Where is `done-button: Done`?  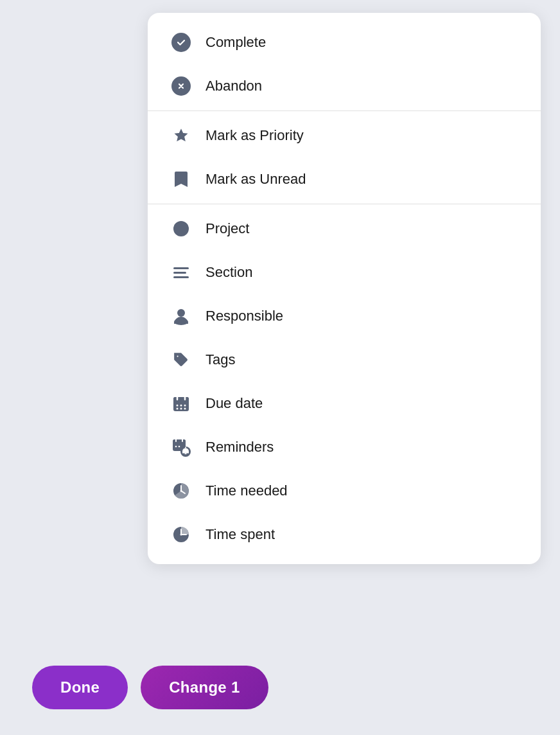 done-button: Done is located at coordinates (80, 687).